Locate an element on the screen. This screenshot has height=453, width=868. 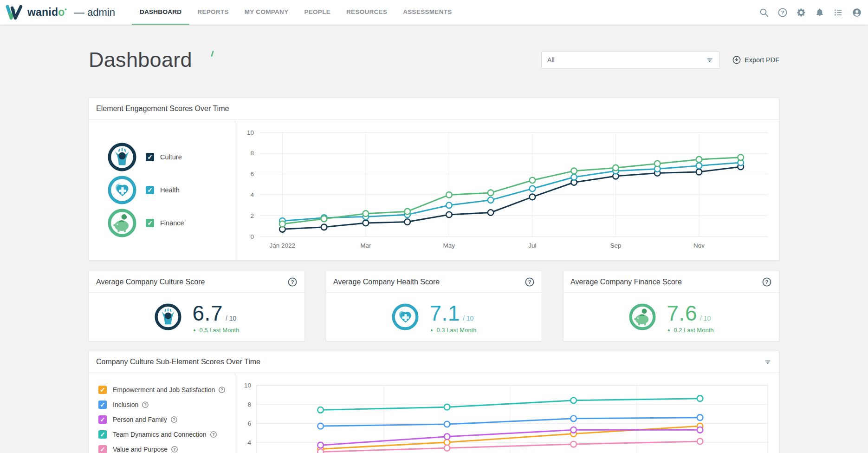
topbar-icons: ? is located at coordinates (813, 12).